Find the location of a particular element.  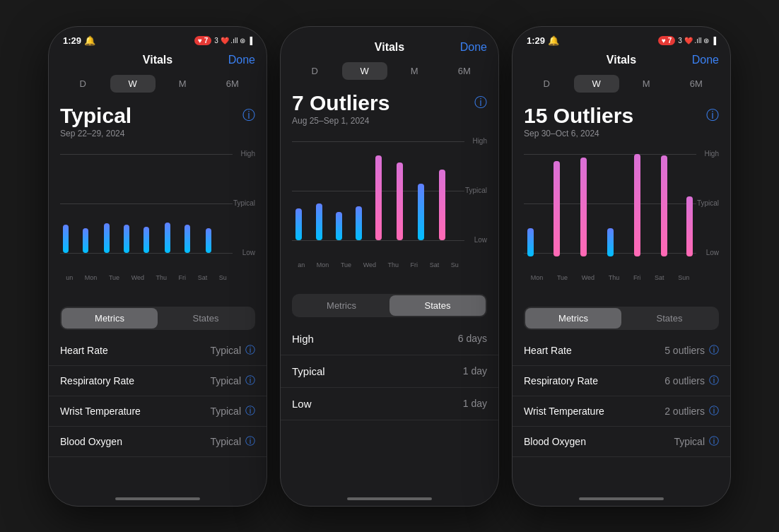

metric-row-oxygen-right: Blood Oxygen Typical ⓘ is located at coordinates (621, 442).